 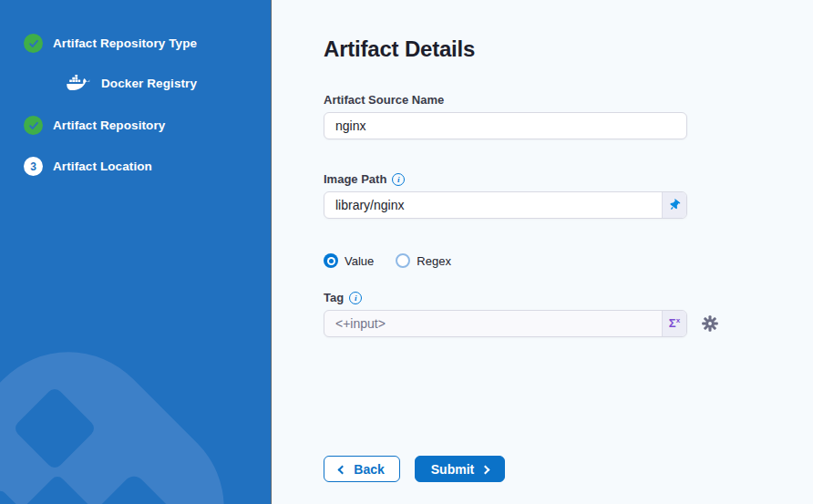 I want to click on radio-selected-icon, so click(x=331, y=261).